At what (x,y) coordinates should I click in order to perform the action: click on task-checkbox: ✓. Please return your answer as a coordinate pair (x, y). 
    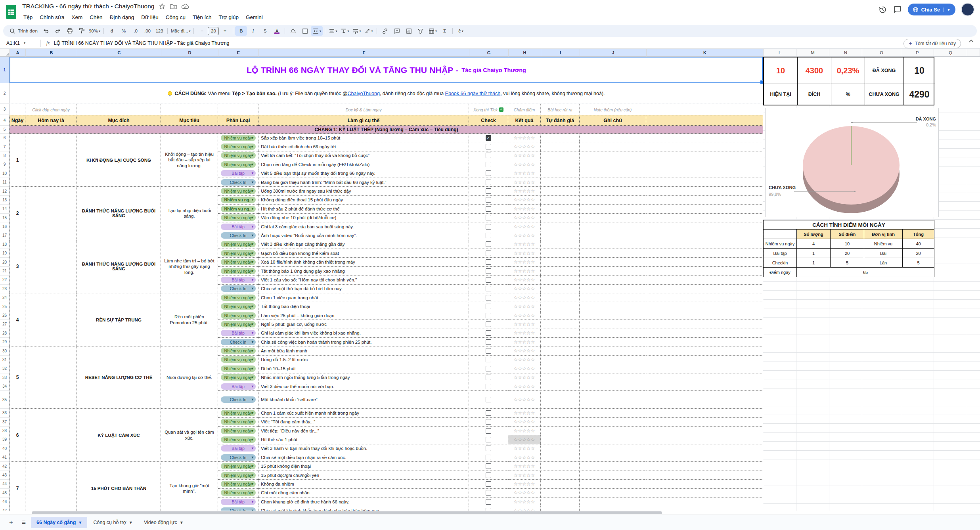
    Looking at the image, I should click on (488, 138).